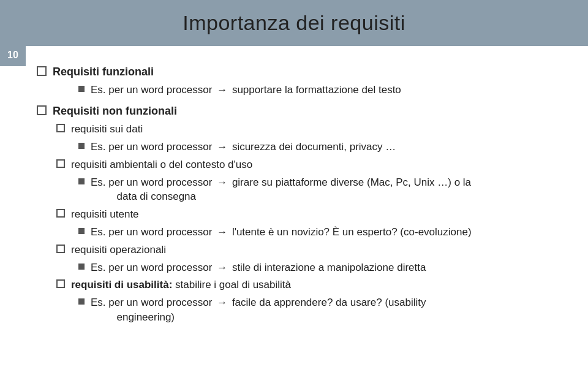 The height and width of the screenshot is (383, 588). Describe the element at coordinates (315, 147) in the screenshot. I see `list-item: Es. per un word processor → sicurezza de…` at that location.